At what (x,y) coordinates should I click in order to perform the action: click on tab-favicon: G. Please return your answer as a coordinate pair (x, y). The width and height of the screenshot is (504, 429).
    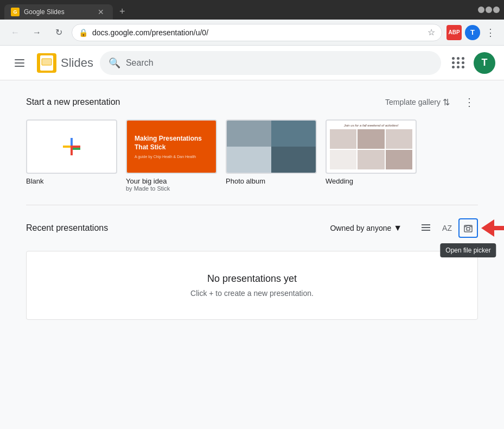
    Looking at the image, I should click on (15, 12).